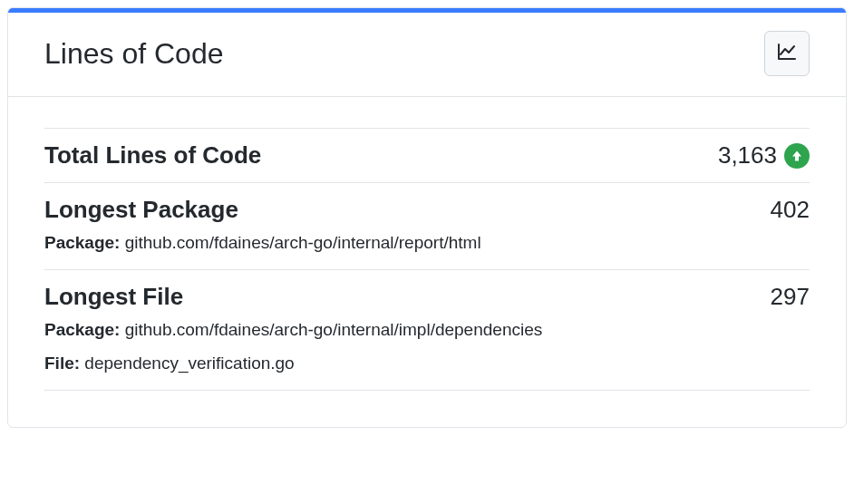 The width and height of the screenshot is (854, 504). What do you see at coordinates (114, 297) in the screenshot?
I see `metric-label: Longest File` at bounding box center [114, 297].